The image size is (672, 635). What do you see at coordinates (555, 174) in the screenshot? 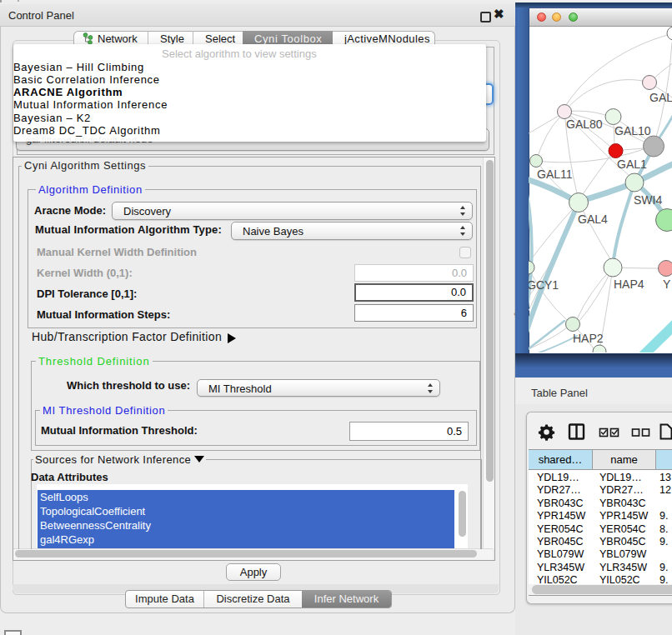
I see `svg-text: GAL11` at bounding box center [555, 174].